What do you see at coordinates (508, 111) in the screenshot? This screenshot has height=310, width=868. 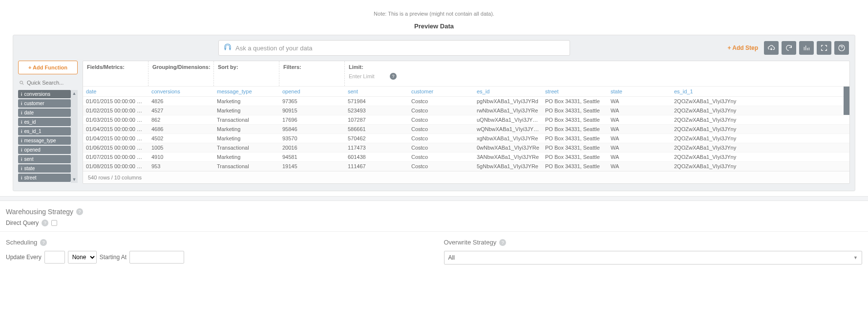 I see `cell-es_id: rwNbwXABa1_VIyi3JYRe` at bounding box center [508, 111].